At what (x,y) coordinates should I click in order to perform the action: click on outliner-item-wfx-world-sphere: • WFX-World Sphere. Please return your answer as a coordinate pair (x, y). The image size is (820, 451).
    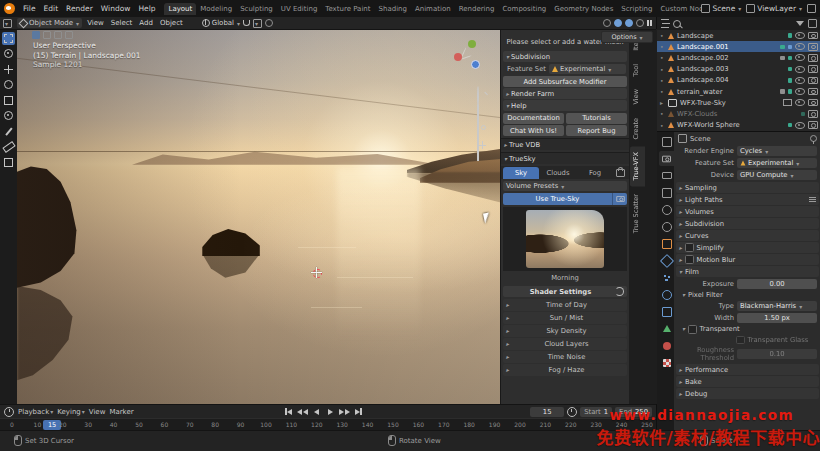
    Looking at the image, I should click on (738, 126).